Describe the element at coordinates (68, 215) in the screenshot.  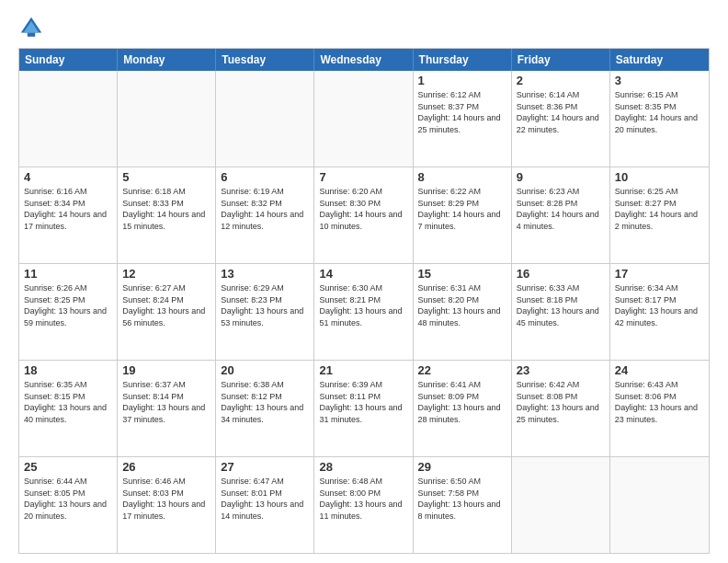
I see `calendar-cell: 4Sunrise: 6:16 AM Sunset: 8:34 PM Daylig…` at that location.